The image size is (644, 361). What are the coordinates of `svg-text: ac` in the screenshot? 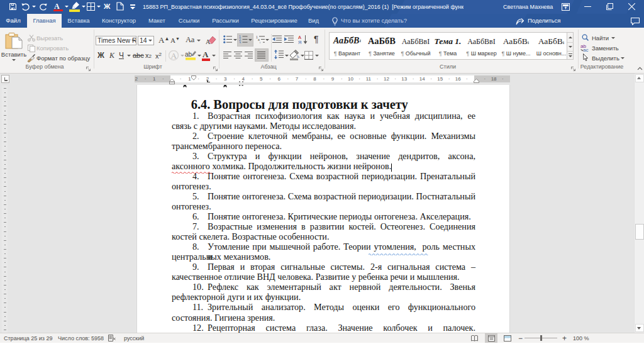 It's located at (586, 49).